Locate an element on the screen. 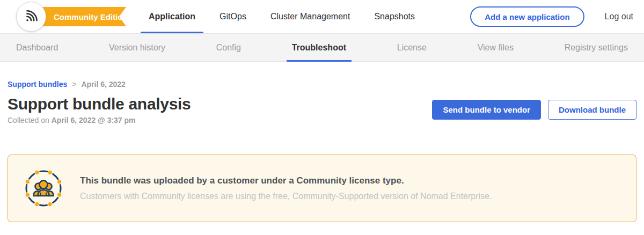 The image size is (644, 235). top-header: Community Edition Application GitOps is located at coordinates (322, 17).